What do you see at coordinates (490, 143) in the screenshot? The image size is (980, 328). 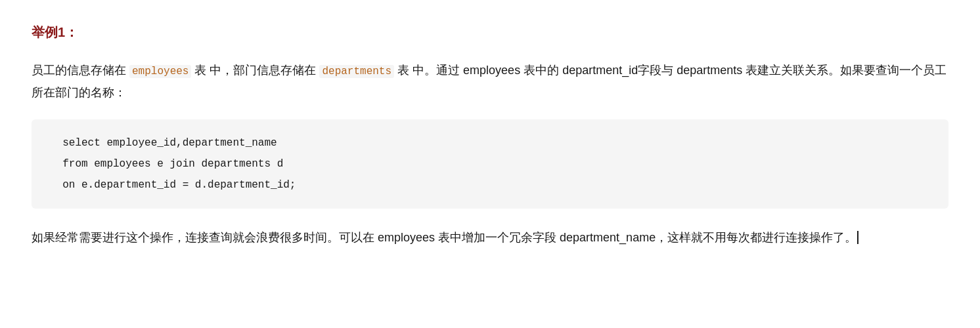 I see `code-line-1: select employee_id,department_name` at bounding box center [490, 143].